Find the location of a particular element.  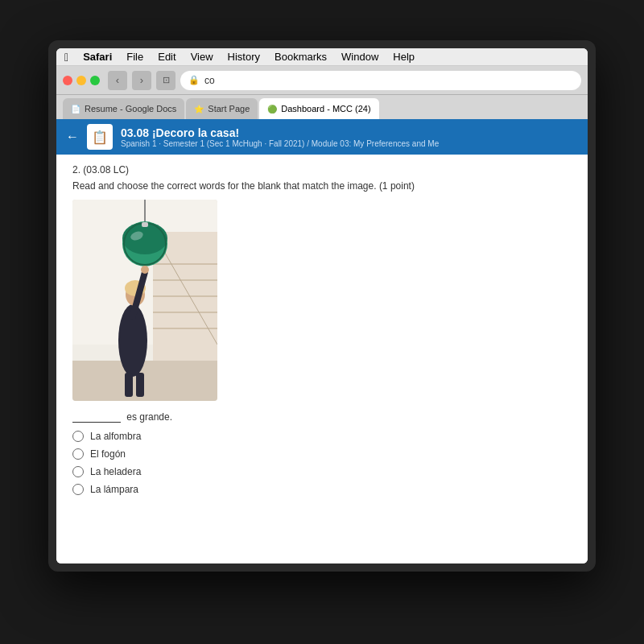

option-3-label: La heladera is located at coordinates (116, 472).